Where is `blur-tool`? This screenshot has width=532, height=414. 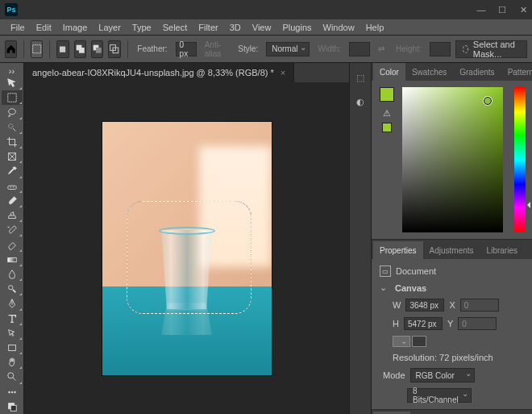 blur-tool is located at coordinates (12, 274).